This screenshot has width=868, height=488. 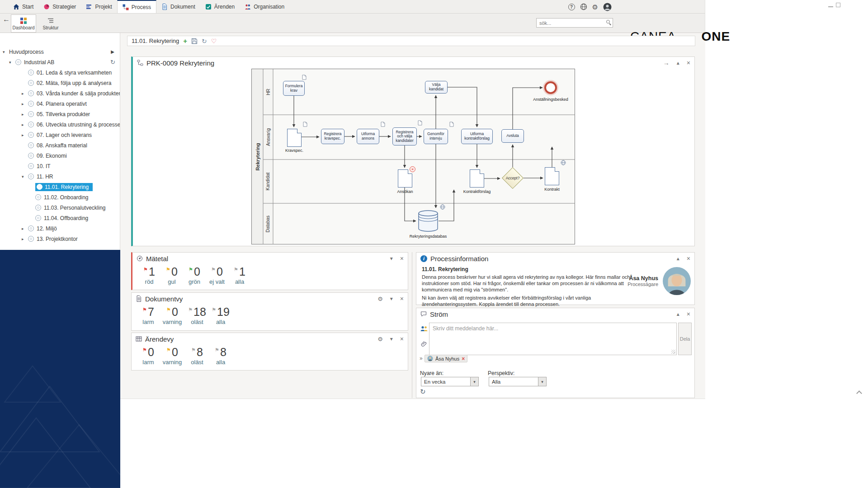 I want to click on nav-dokument: Dokument, so click(x=178, y=6).